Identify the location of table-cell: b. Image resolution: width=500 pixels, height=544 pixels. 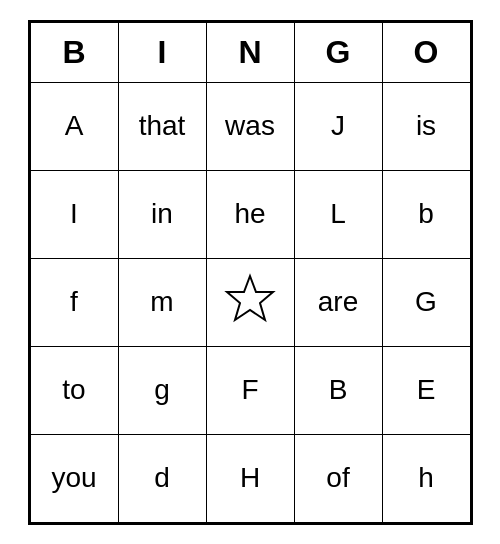
(426, 214).